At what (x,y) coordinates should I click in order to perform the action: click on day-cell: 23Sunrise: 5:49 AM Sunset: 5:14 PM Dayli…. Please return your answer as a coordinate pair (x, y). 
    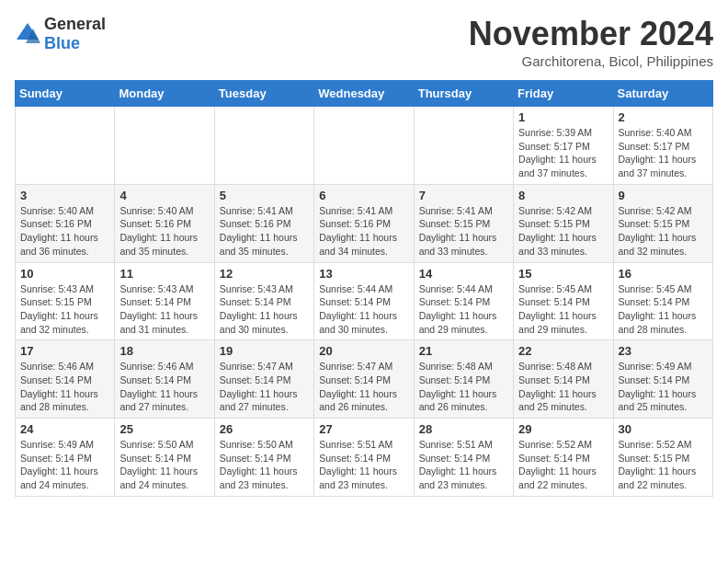
    Looking at the image, I should click on (663, 379).